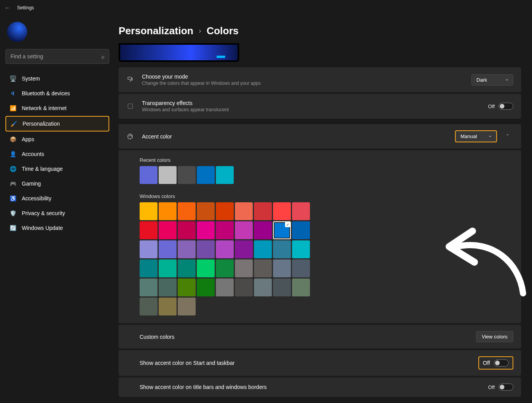 The image size is (532, 403). What do you see at coordinates (58, 56) in the screenshot?
I see `search-input` at bounding box center [58, 56].